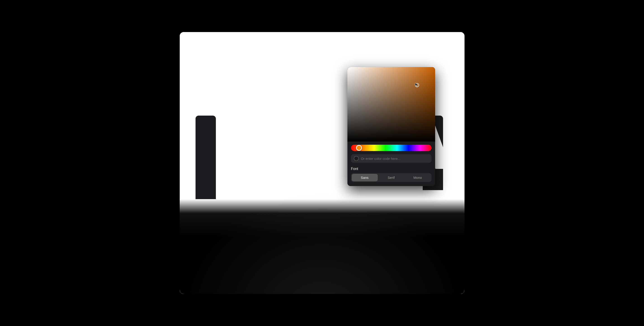 The image size is (644, 326). What do you see at coordinates (392, 164) in the screenshot?
I see `color-picker-controls: Font Sans Serif Mono` at bounding box center [392, 164].